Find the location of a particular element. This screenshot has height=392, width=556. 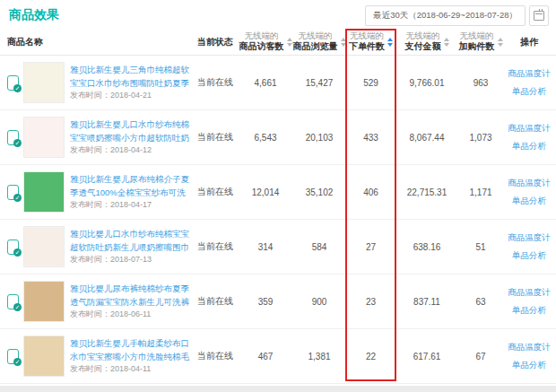

product-info: 雅贝比新生婴儿尿布纯棉介子夏季透气100%全棉宝宝纱布可洗 发布时间：2018-… is located at coordinates (130, 192).